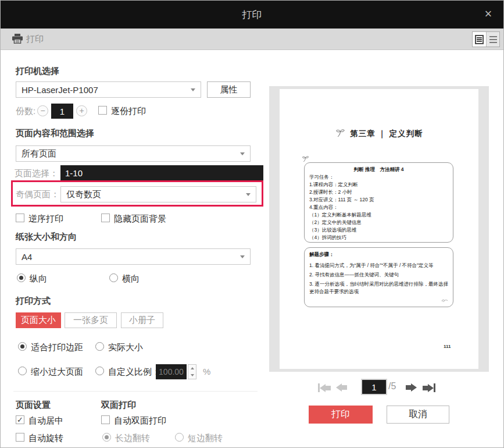  Describe the element at coordinates (60, 90) in the screenshot. I see `printer-name: HP-LaserJet-P1007` at that location.